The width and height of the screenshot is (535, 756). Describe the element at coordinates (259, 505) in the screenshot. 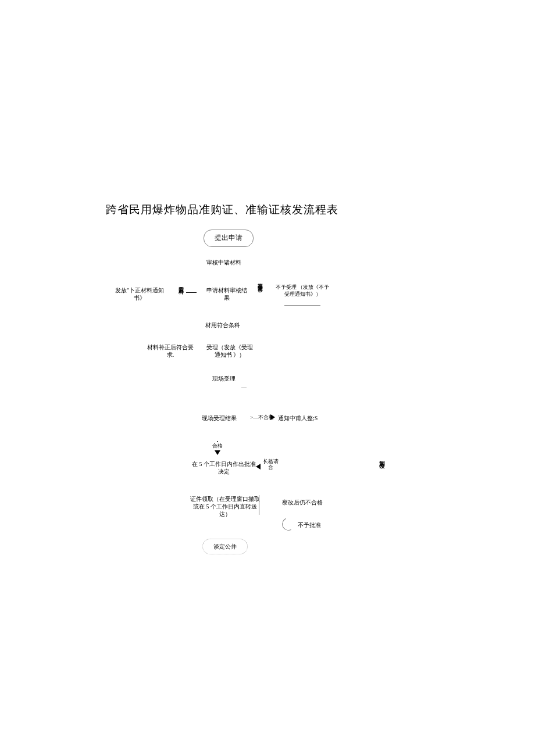

I see `vline-icon` at that location.